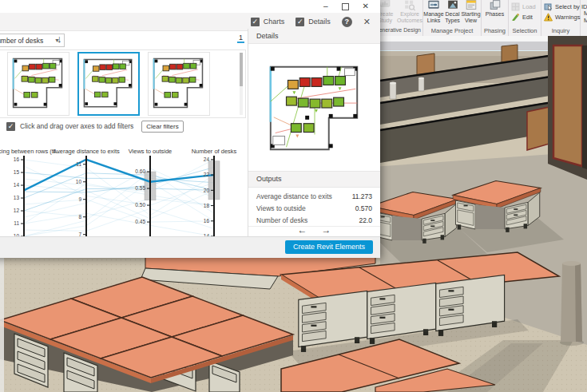  Describe the element at coordinates (525, 32) in the screenshot. I see `ribbon-group-label: Selection` at that location.